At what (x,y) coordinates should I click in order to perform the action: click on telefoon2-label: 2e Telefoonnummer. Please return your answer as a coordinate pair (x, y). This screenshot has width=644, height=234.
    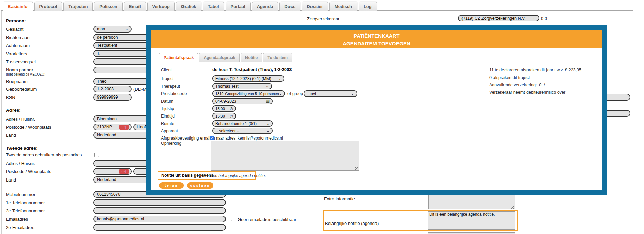
    Looking at the image, I should click on (26, 211).